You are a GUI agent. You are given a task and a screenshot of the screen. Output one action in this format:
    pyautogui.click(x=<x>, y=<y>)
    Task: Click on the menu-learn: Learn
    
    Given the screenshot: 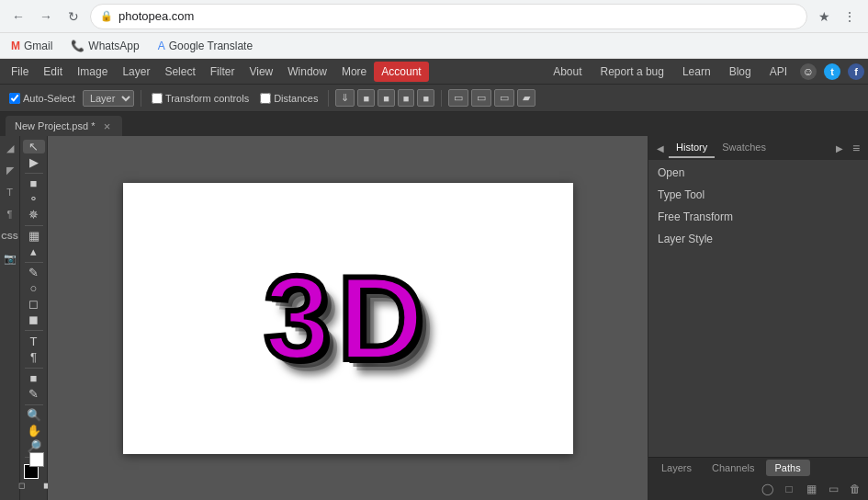 What is the action you would take?
    pyautogui.click(x=696, y=72)
    